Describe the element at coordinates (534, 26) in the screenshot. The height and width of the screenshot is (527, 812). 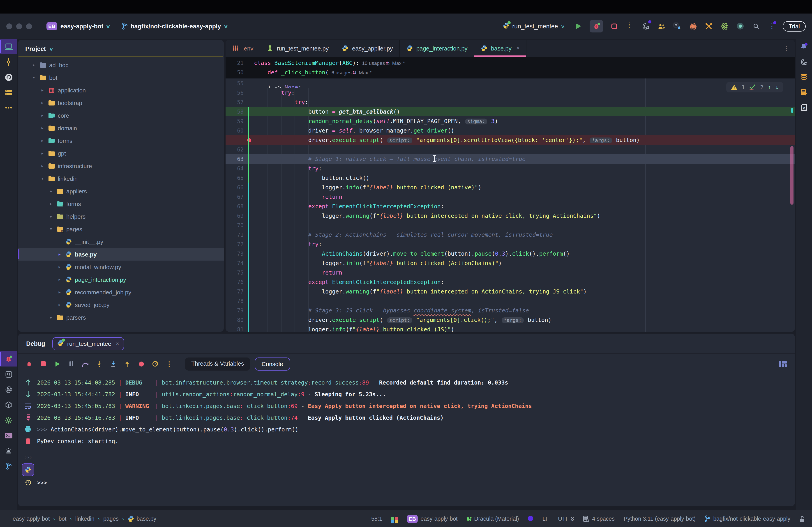
I see `run-config-selector: run_test_mentee ∨` at that location.